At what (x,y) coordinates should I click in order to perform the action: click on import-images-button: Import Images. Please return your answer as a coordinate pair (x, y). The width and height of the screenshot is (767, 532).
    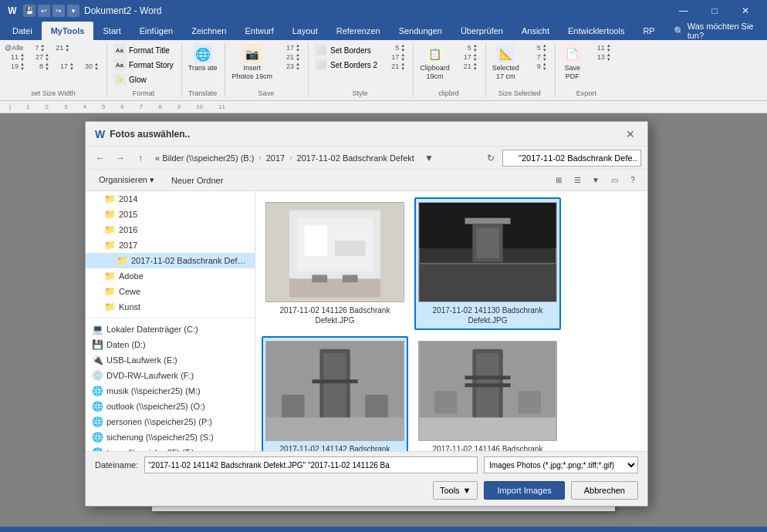
    Looking at the image, I should click on (524, 490).